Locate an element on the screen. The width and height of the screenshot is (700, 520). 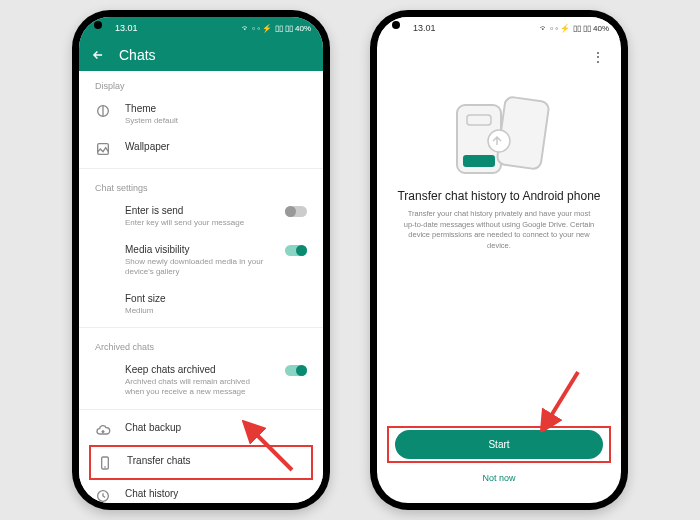
transfer-description: Transfer your chat history privately and… is located at coordinates (499, 230).